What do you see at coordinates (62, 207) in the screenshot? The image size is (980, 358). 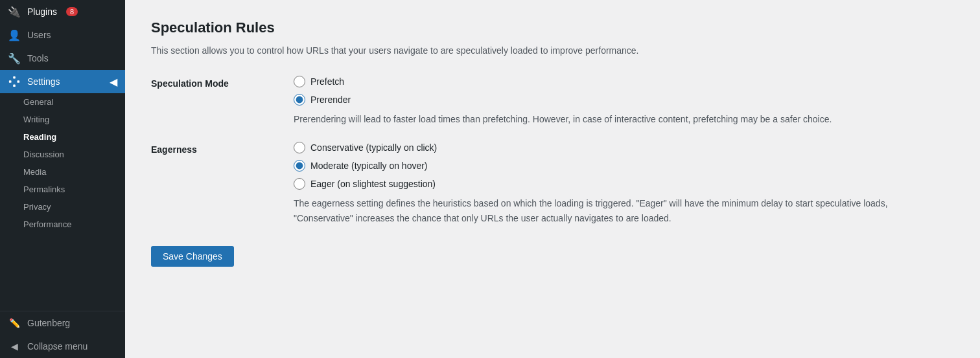 I see `sidebar-item-privacy: Privacy` at bounding box center [62, 207].